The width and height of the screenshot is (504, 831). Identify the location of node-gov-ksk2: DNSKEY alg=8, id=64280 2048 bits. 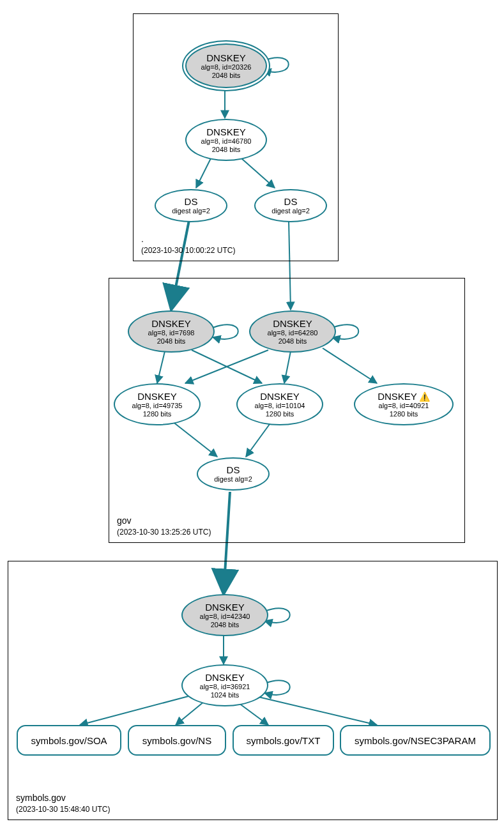
(293, 332).